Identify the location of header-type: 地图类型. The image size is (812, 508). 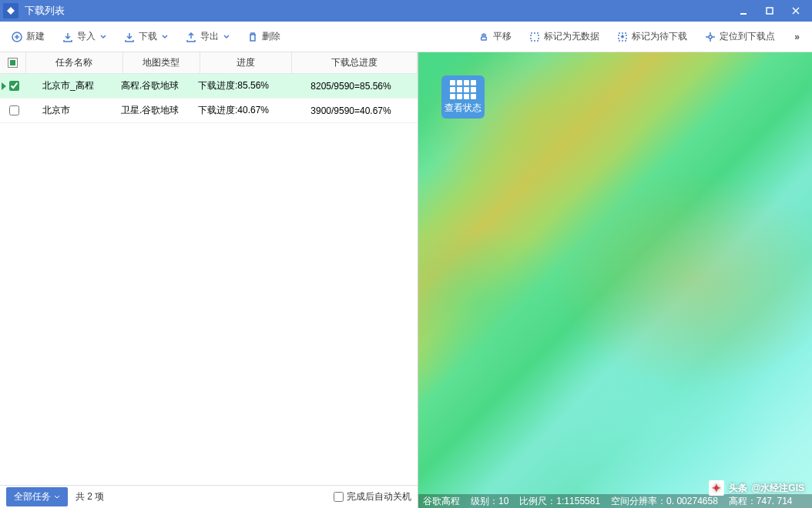
(162, 63).